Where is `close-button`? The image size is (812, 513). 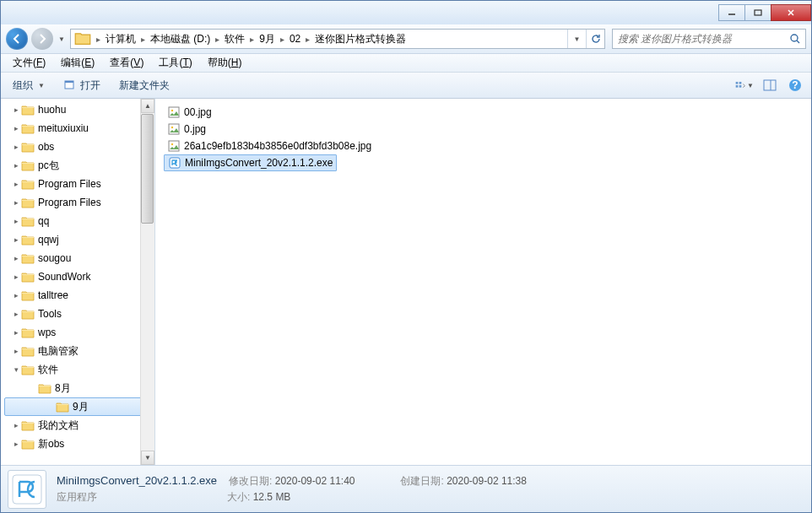 close-button is located at coordinates (791, 13).